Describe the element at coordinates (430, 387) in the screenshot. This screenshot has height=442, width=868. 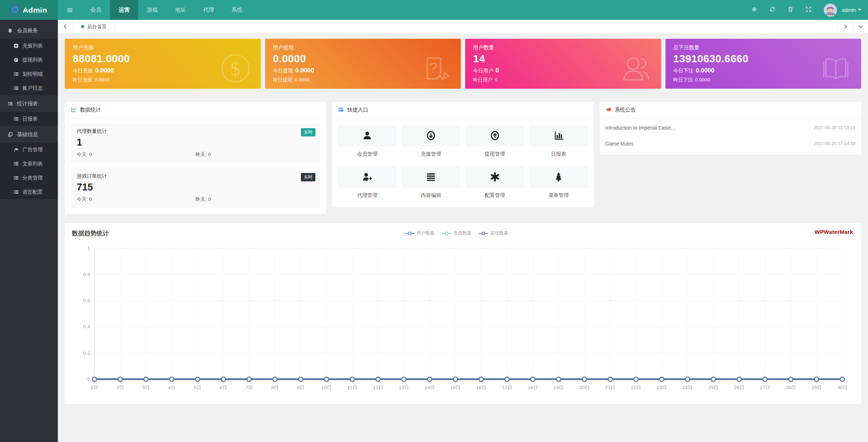
I see `svg-text: 14日` at that location.